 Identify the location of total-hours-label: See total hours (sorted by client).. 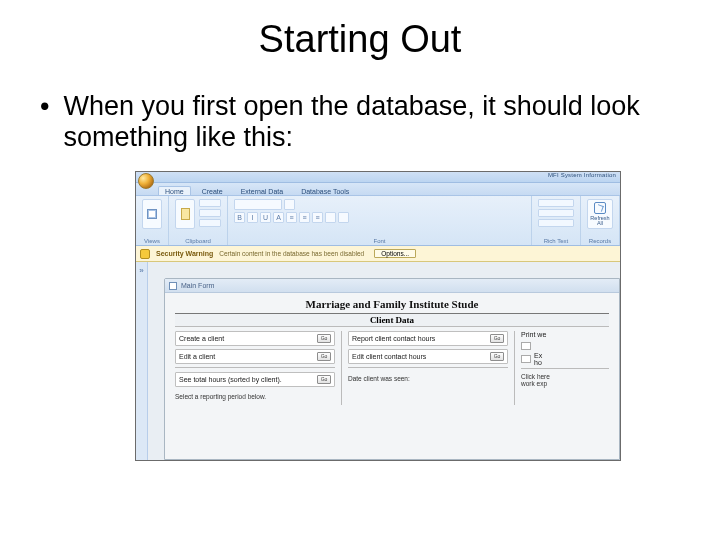
(230, 380).